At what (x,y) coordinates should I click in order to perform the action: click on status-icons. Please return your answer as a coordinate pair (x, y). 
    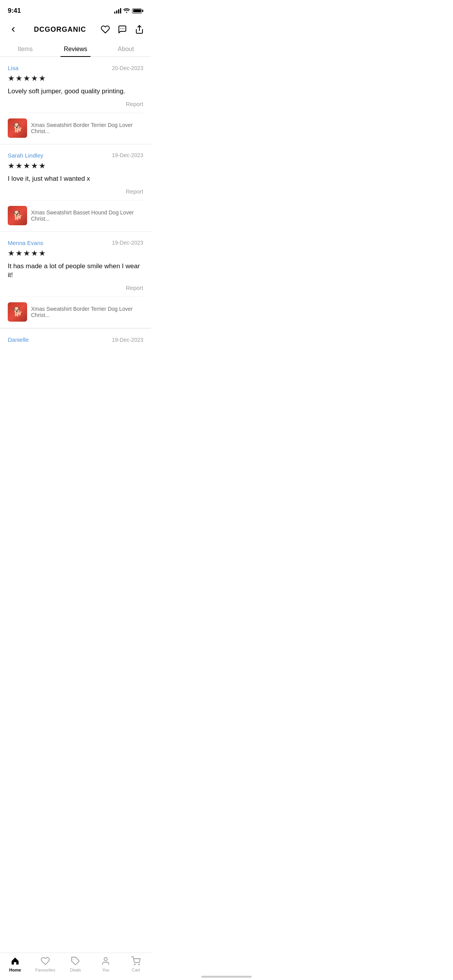
    Looking at the image, I should click on (129, 11).